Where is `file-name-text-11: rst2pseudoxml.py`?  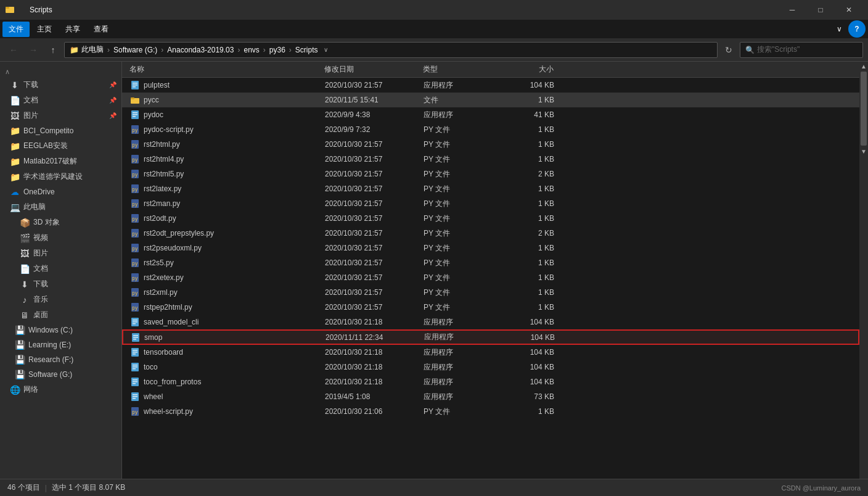
file-name-text-11: rst2pseudoxml.py is located at coordinates (173, 248).